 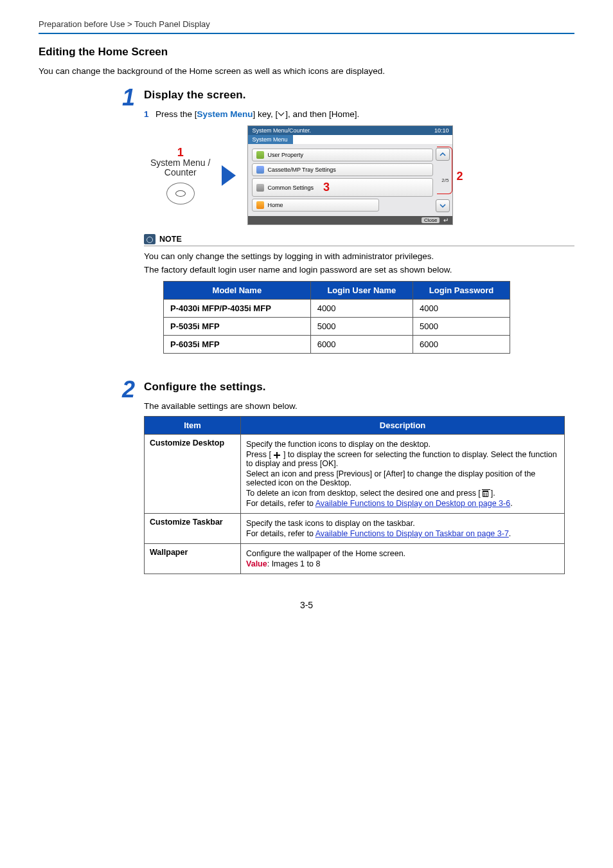 What do you see at coordinates (277, 455) in the screenshot?
I see `plus-icon` at bounding box center [277, 455].